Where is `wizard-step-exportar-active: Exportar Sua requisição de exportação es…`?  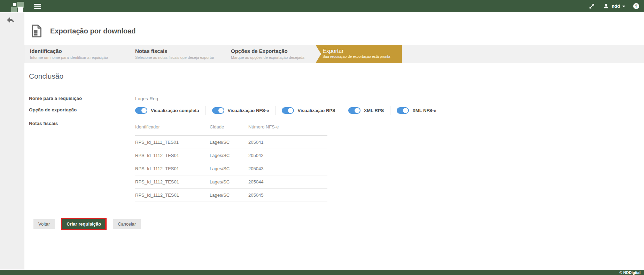 wizard-step-exportar-active: Exportar Sua requisição de exportação es… is located at coordinates (359, 54).